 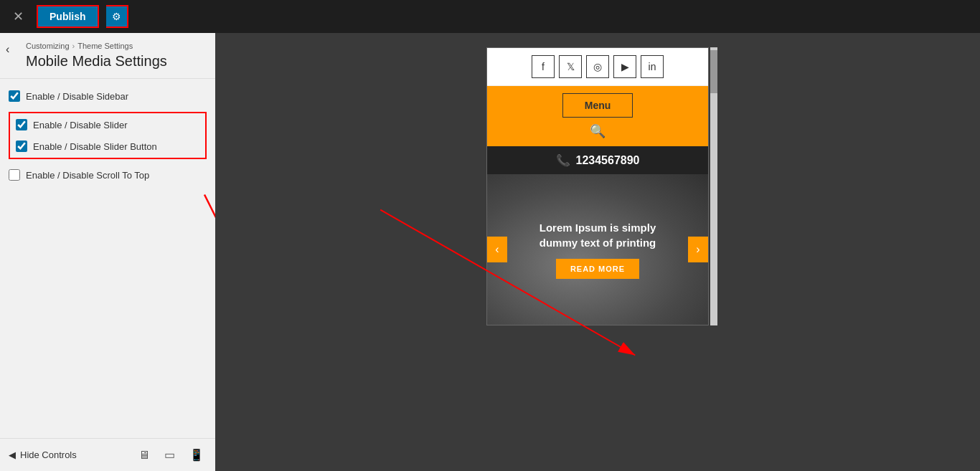 I want to click on scrollbar-thumb, so click(x=714, y=72).